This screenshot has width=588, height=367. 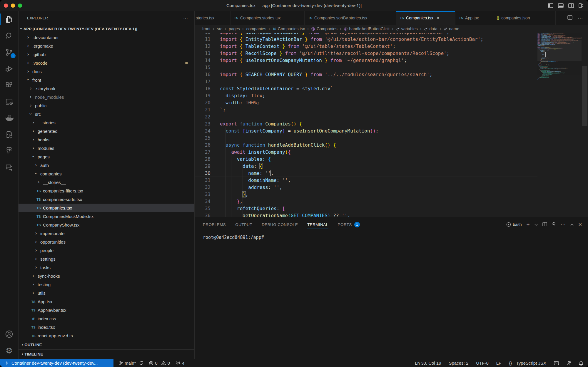 I want to click on activity-settings-gear-icon: ⚙, so click(x=9, y=351).